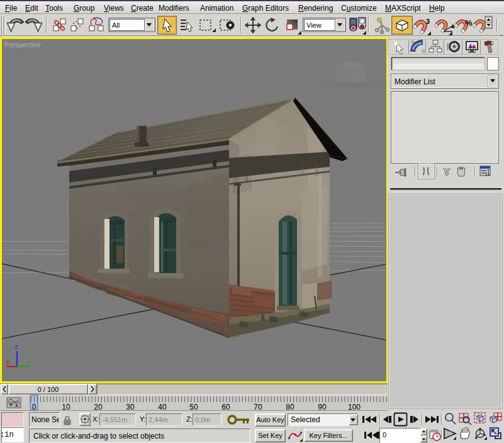 This screenshot has width=504, height=443. Describe the element at coordinates (34, 407) in the screenshot. I see `svg-text: 0` at that location.